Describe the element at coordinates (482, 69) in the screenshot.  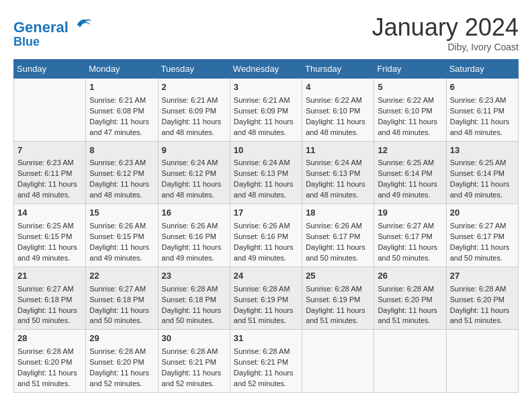
I see `weekday-header-saturday: Saturday` at that location.